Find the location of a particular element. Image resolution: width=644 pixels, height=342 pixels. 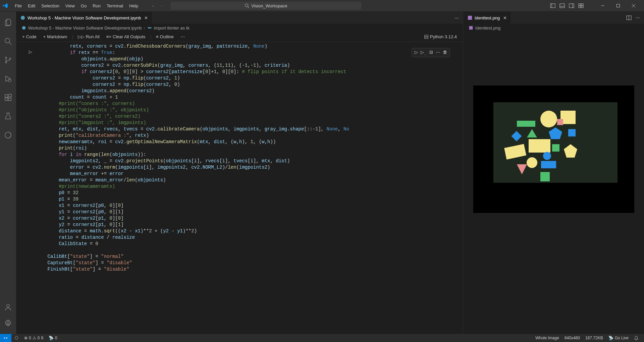

menu-item-file: File is located at coordinates (18, 6).